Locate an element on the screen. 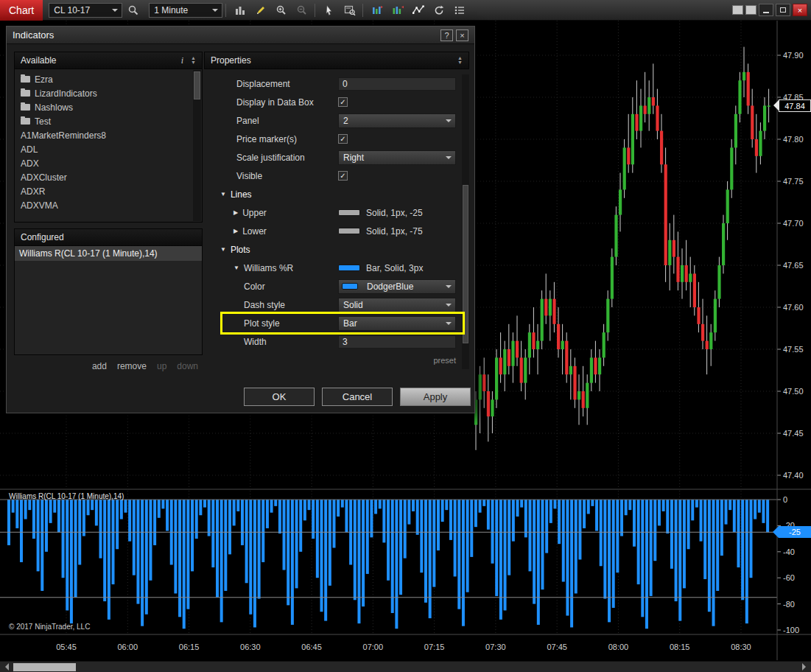 The image size is (811, 672). available-indicator-item: ADL is located at coordinates (108, 149).